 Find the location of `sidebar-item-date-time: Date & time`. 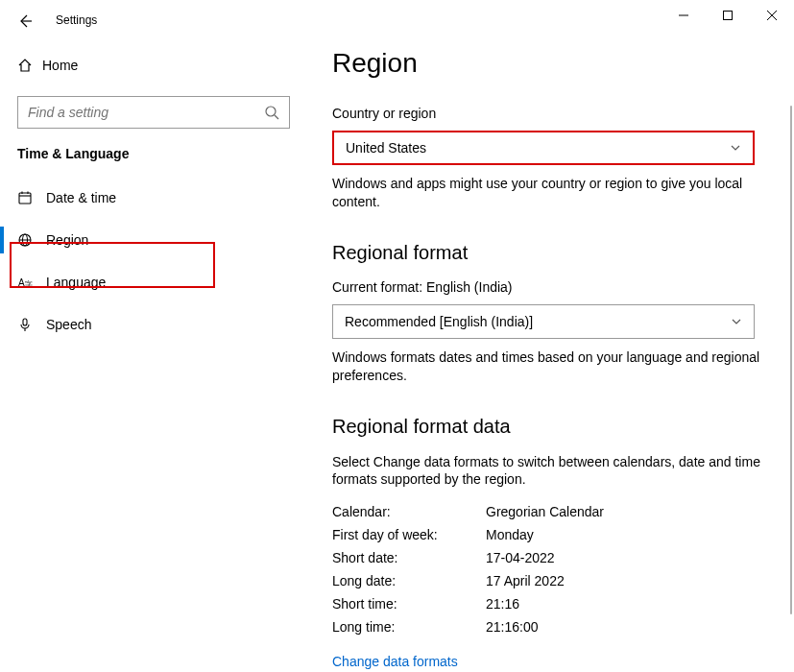

sidebar-item-date-time: Date & time is located at coordinates (154, 198).